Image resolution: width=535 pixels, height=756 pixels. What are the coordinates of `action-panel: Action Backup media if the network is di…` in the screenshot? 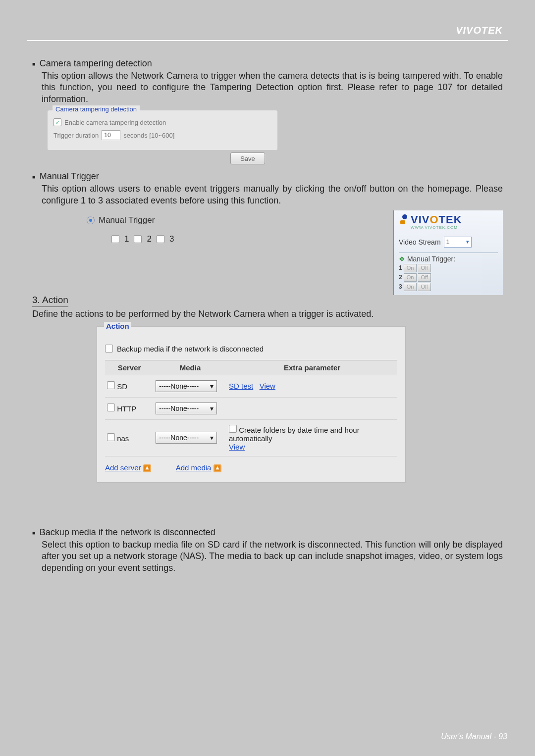 It's located at (251, 404).